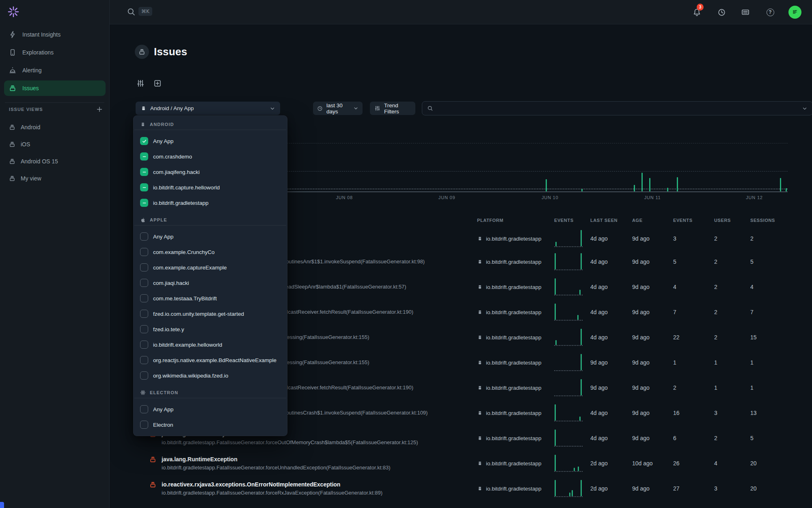 This screenshot has height=508, width=812. Describe the element at coordinates (210, 156) in the screenshot. I see `app-option: com.crashdemo` at that location.